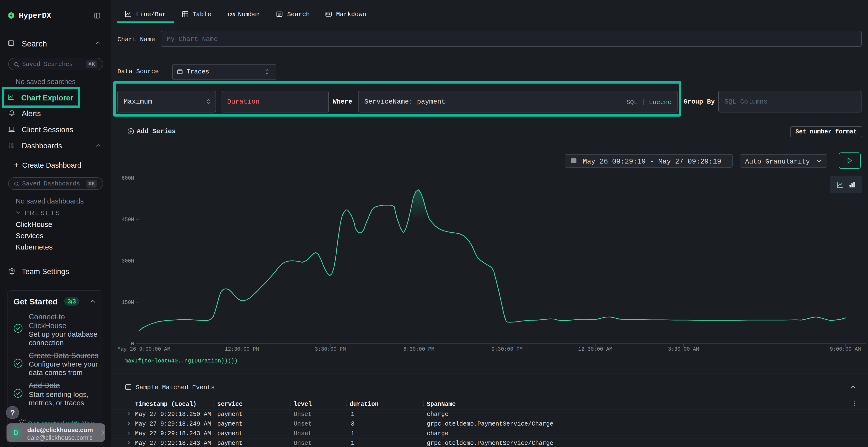  What do you see at coordinates (144, 349) in the screenshot?
I see `svg-text: May 26 9:00:00 AM` at bounding box center [144, 349].